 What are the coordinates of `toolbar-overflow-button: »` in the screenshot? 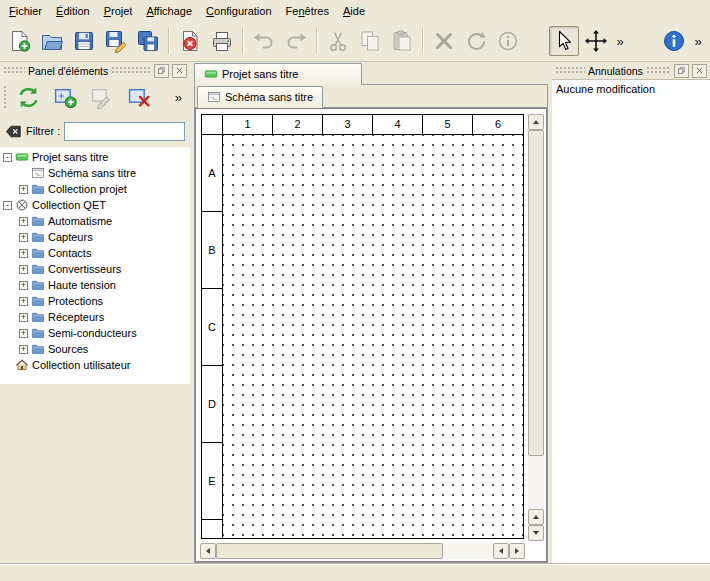 It's located at (620, 41).